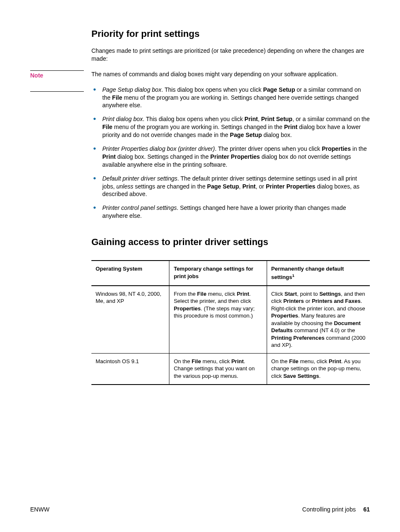  I want to click on table-header-row: Operating System Temporary change settin…, so click(231, 273).